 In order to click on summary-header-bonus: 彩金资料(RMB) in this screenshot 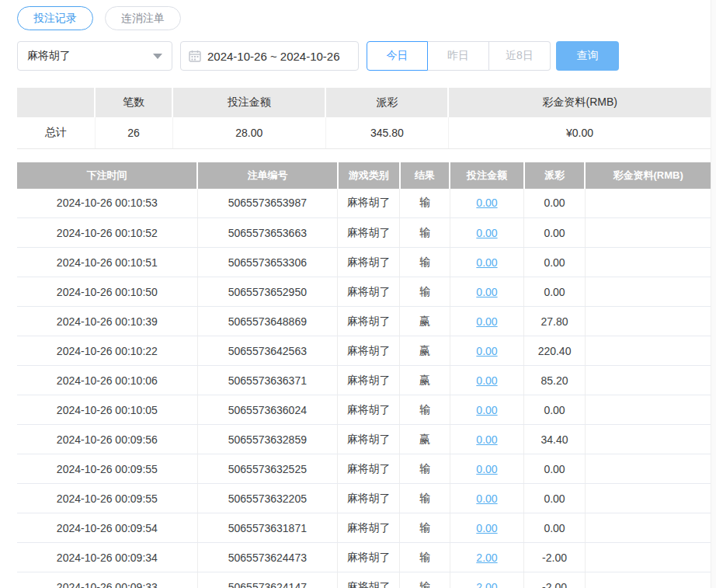, I will do `click(579, 103)`.